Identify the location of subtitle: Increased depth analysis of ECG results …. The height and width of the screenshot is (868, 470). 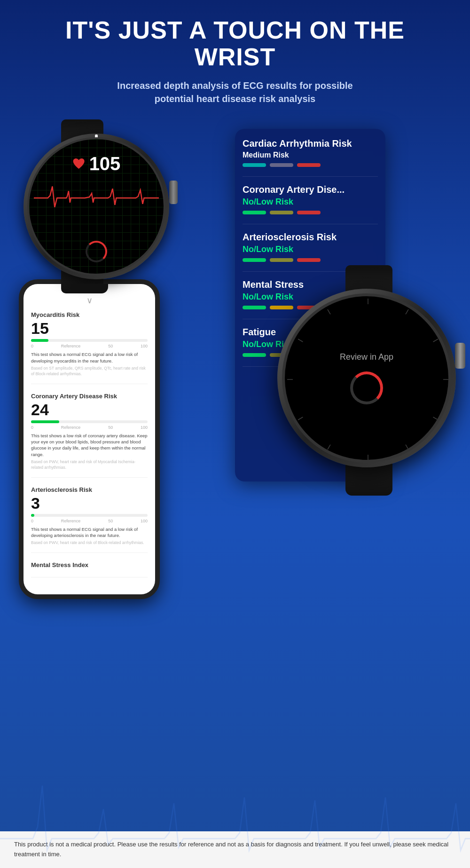
(235, 92).